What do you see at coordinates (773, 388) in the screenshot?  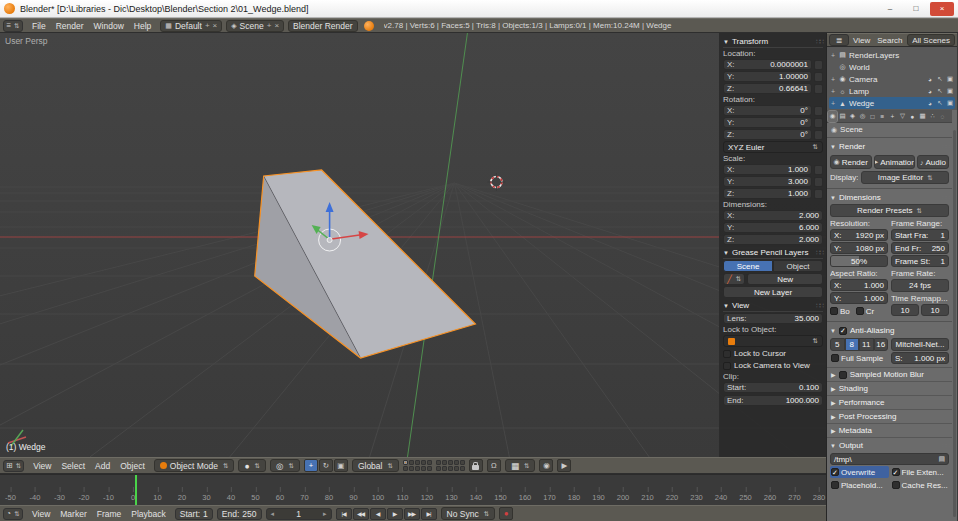 I see `clip-start-field: Start: 0.100` at bounding box center [773, 388].